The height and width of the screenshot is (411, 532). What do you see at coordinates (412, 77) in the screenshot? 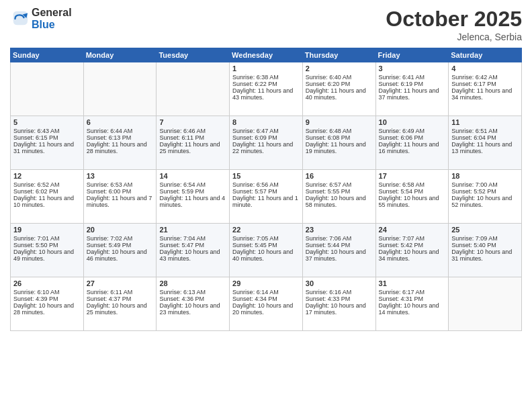
I see `sunrise-text: Sunrise: 6:41 AM` at bounding box center [412, 77].